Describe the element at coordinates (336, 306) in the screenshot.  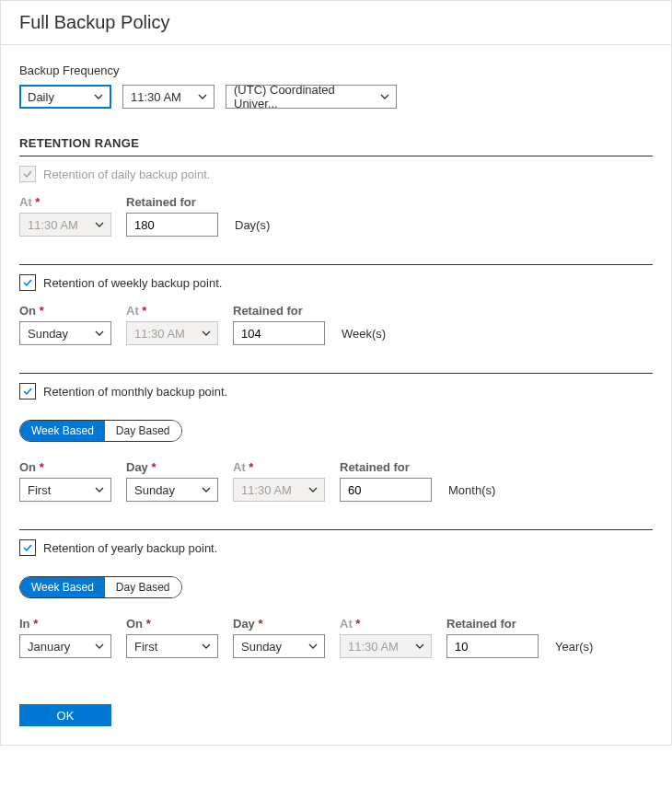
I see `weekly-retention-section: Retention of weekly backup point. On * S…` at that location.